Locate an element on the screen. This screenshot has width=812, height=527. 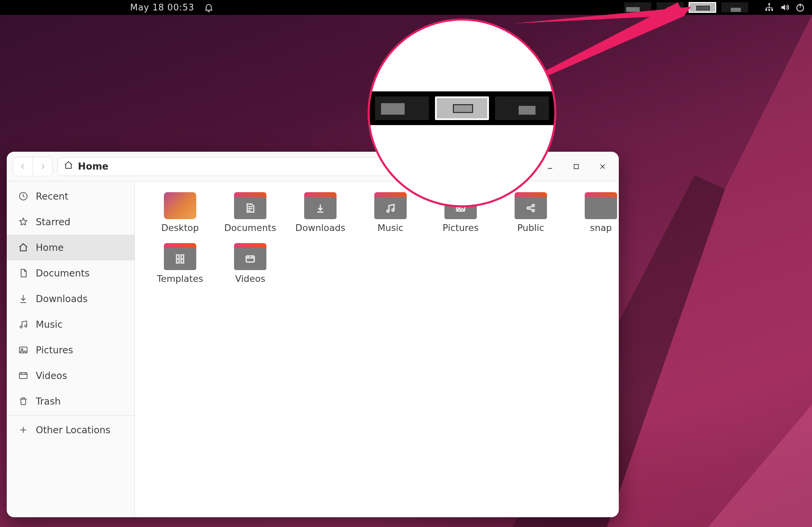
home-icon is located at coordinates (68, 166).